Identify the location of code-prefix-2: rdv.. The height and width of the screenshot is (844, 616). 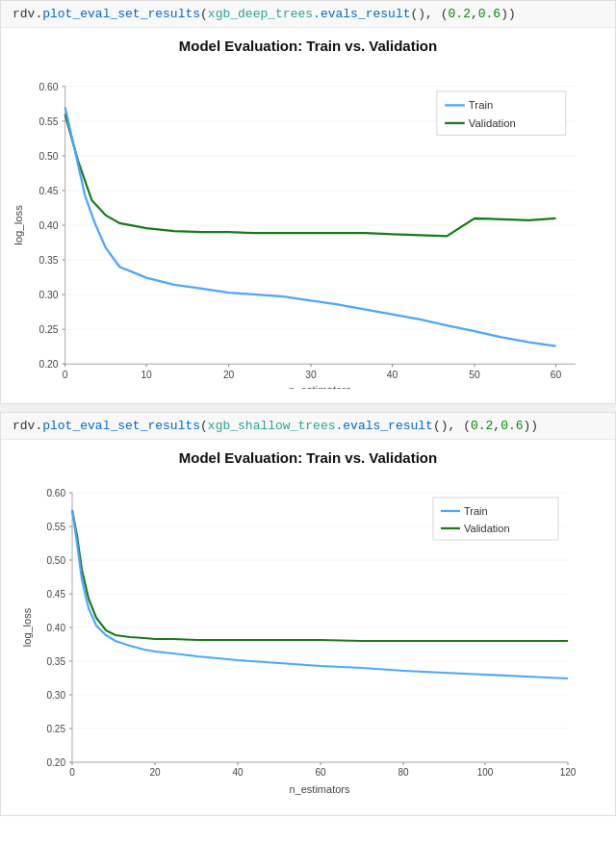
(27, 425).